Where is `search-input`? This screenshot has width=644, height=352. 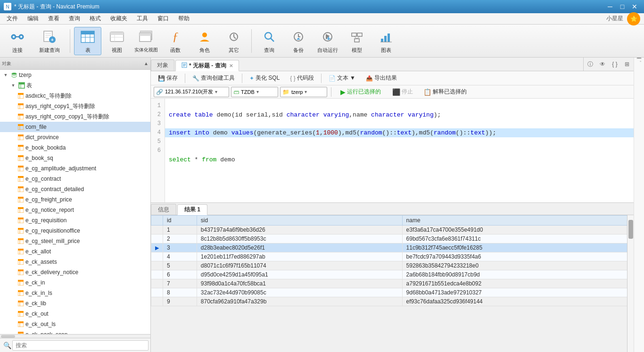
search-input is located at coordinates (80, 345).